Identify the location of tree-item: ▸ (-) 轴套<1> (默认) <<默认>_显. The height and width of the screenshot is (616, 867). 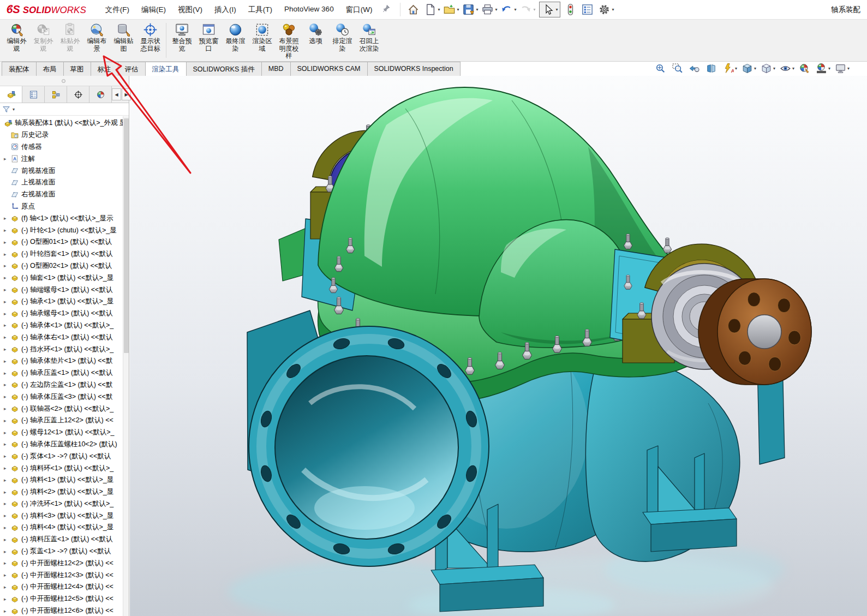
(61, 278).